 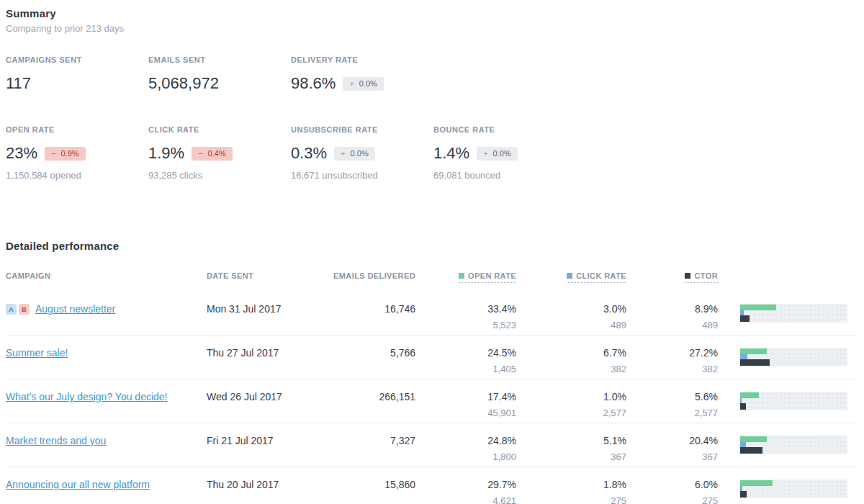 I want to click on emails-delivered-cell: 266,151, so click(x=365, y=397).